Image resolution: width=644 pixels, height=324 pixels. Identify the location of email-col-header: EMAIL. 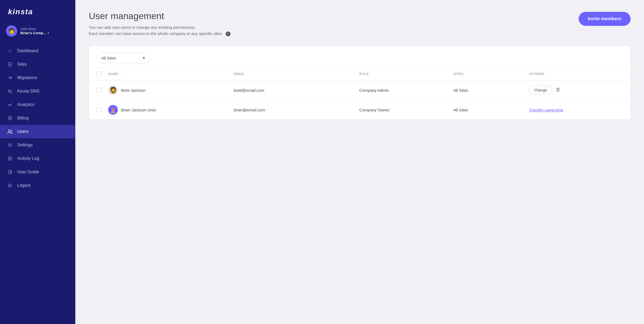
(296, 74).